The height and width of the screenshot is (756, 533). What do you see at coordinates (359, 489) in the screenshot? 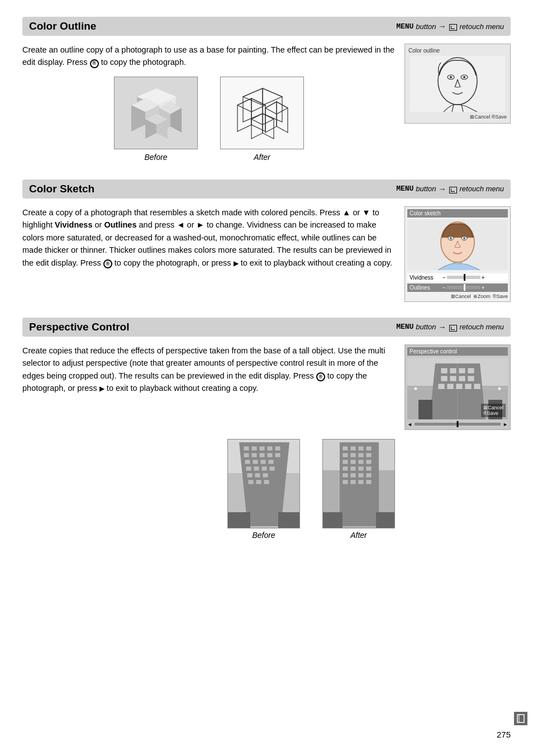
I see `persp-after-item: After` at bounding box center [359, 489].